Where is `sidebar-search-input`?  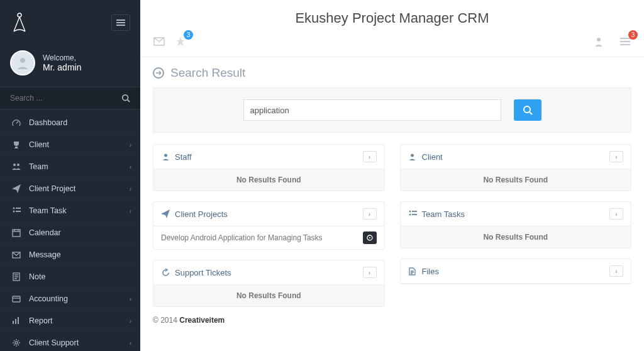 sidebar-search-input is located at coordinates (65, 98).